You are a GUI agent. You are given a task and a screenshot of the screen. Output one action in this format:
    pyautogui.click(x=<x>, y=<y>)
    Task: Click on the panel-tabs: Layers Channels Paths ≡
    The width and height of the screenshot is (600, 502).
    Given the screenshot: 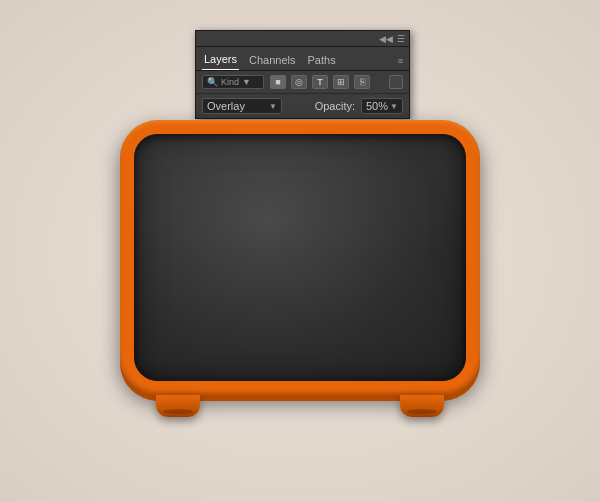 What is the action you would take?
    pyautogui.click(x=302, y=59)
    